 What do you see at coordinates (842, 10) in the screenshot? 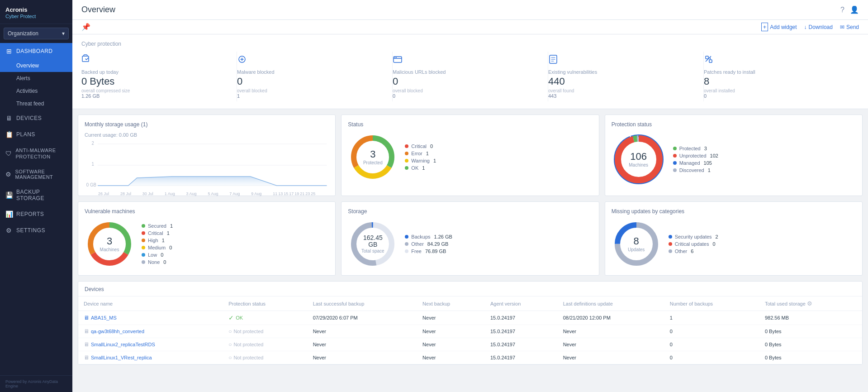
I see `help-icon: ?` at bounding box center [842, 10].